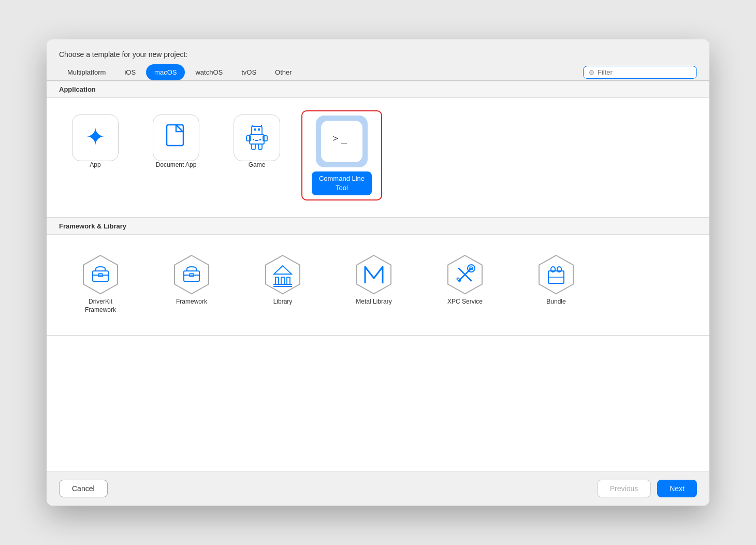  What do you see at coordinates (465, 302) in the screenshot?
I see `xpc-service-label: XPC Service` at bounding box center [465, 302].